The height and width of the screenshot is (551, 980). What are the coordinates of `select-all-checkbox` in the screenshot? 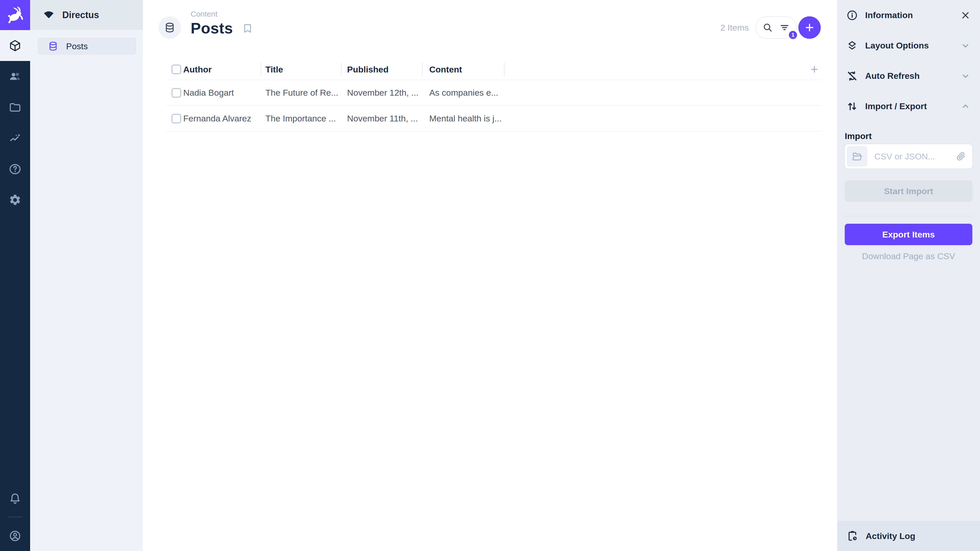 It's located at (177, 69).